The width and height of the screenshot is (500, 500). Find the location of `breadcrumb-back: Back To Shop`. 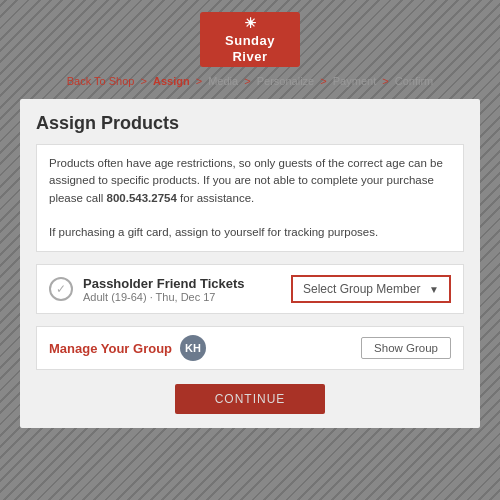

breadcrumb-back: Back To Shop is located at coordinates (101, 81).